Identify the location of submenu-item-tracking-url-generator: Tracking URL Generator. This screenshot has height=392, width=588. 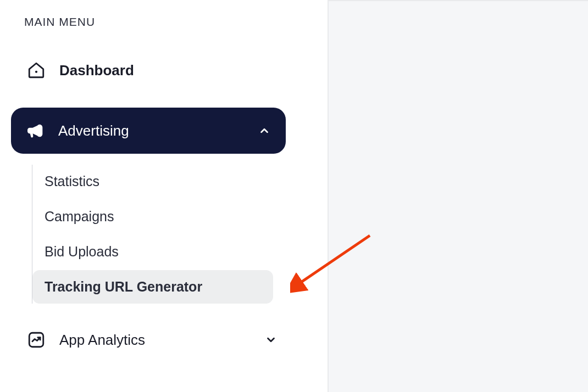
(153, 287).